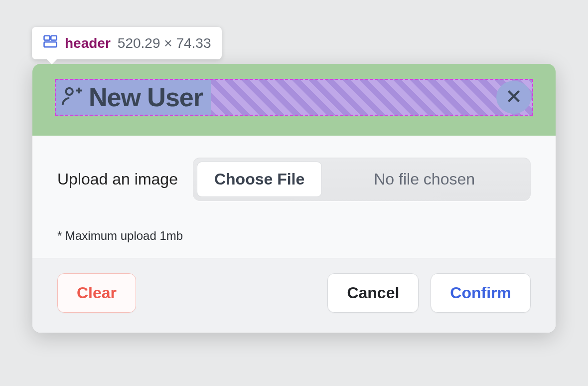  I want to click on clear-button: Clear, so click(97, 293).